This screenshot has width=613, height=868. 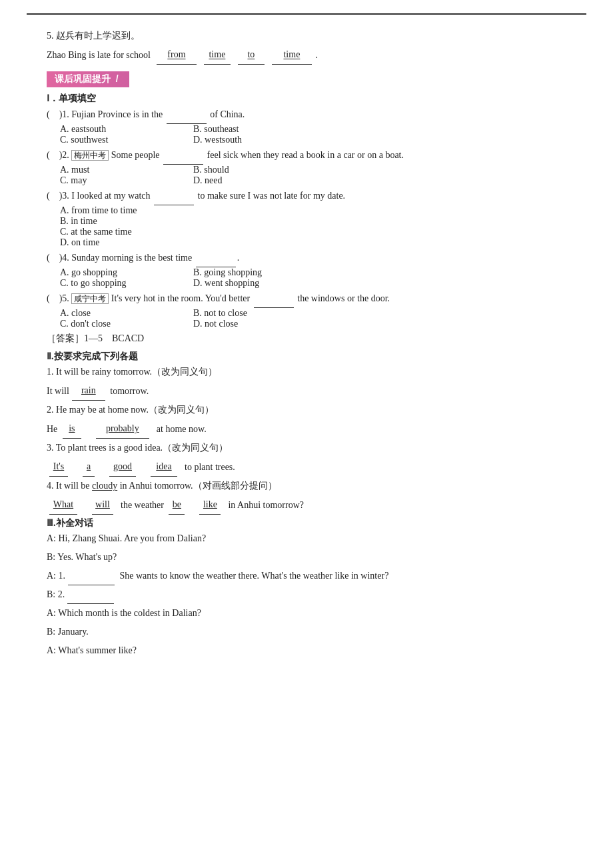 I want to click on q1-choice-d: D. westsouth, so click(x=217, y=140).